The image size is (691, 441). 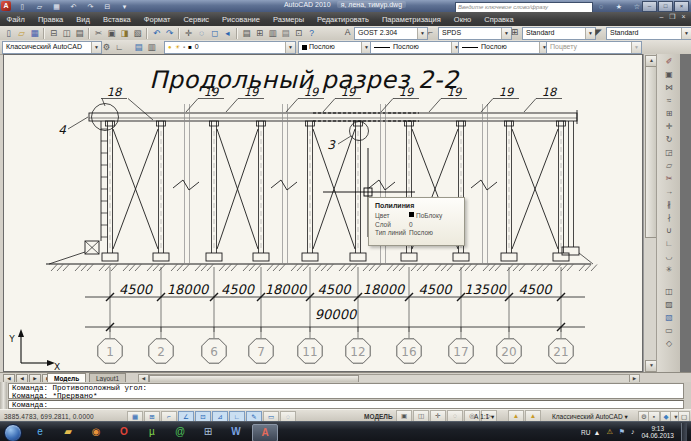 I want to click on trim-icon: ✂, so click(x=669, y=179).